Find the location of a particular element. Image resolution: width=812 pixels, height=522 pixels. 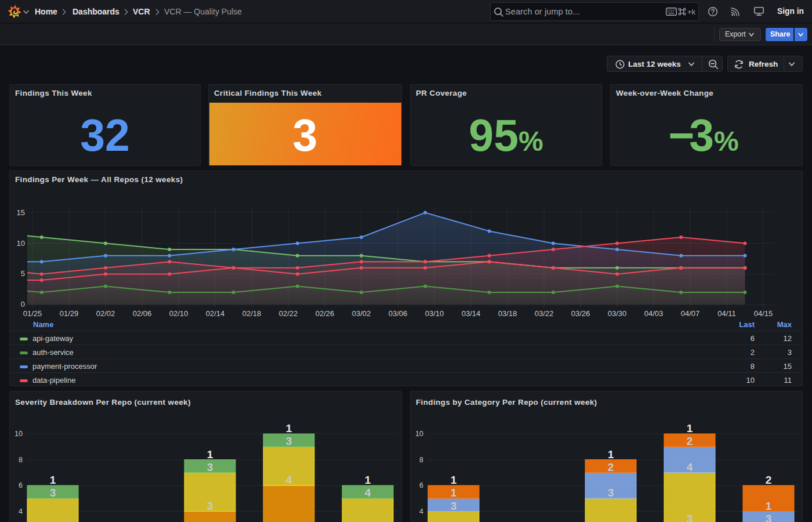

svg-text: 03/26 is located at coordinates (581, 313).